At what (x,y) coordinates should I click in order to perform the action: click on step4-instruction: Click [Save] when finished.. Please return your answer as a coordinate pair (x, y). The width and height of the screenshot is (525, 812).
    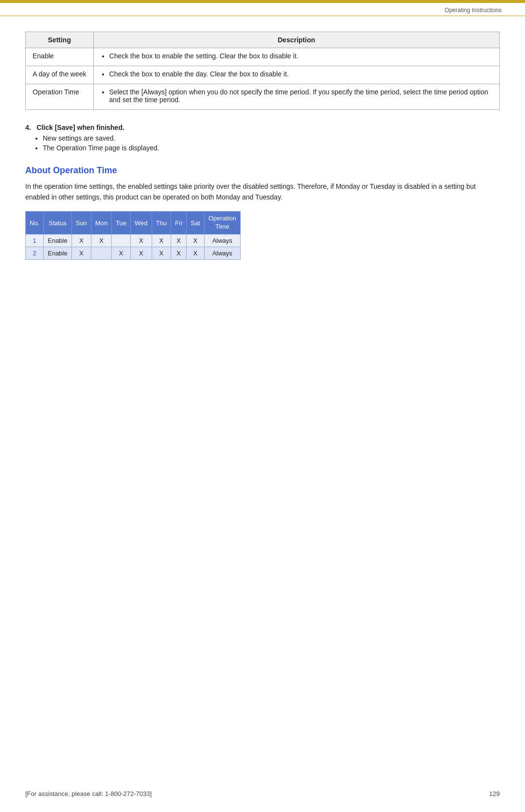
    Looking at the image, I should click on (81, 127).